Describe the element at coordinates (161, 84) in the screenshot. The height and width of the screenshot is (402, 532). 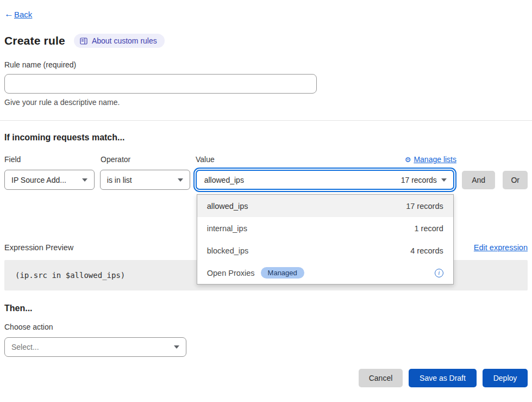
I see `rule-name-input` at that location.